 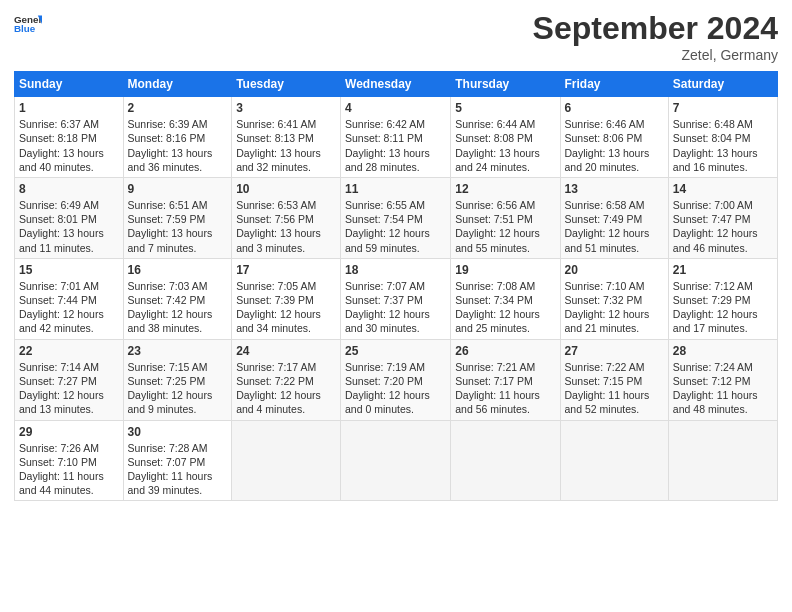 What do you see at coordinates (58, 219) in the screenshot?
I see `sunset: Sunset: 8:01 PM` at bounding box center [58, 219].